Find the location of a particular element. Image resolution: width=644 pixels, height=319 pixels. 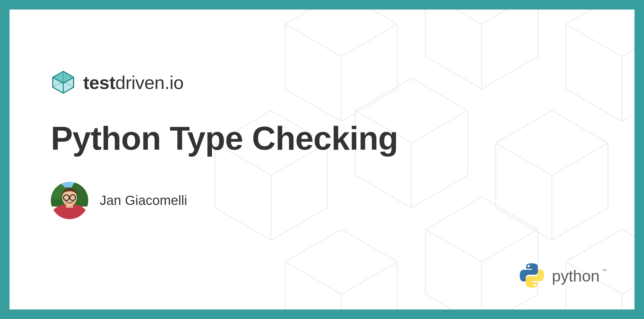

author-name: Jan Giacomelli is located at coordinates (144, 200).